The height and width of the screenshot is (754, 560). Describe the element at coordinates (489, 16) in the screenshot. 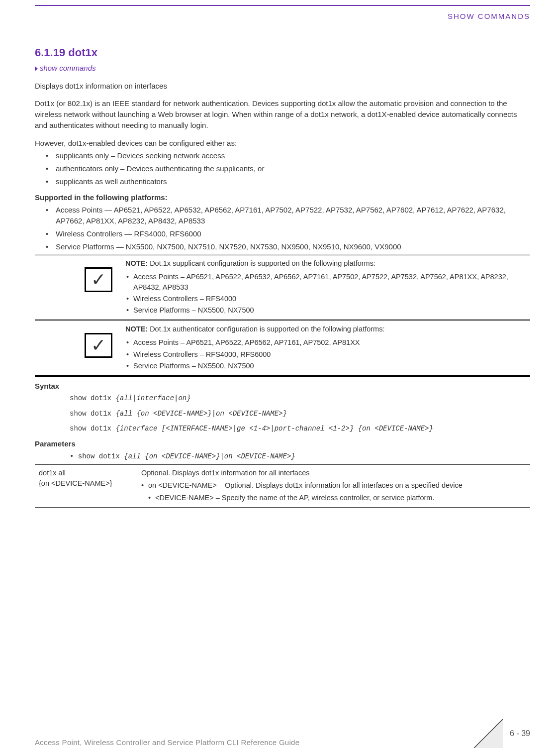

I see `header-section-title: SHOW COMMANDS` at that location.